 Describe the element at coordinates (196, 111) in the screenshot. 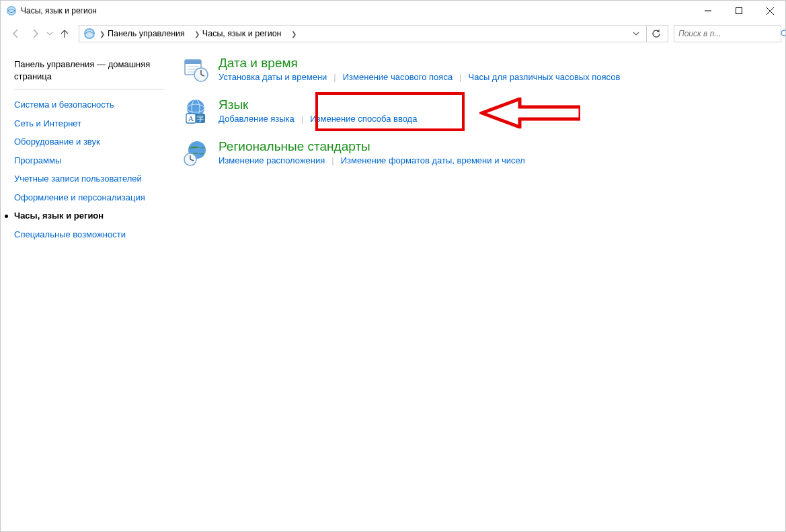

I see `language-icon: A 字` at that location.